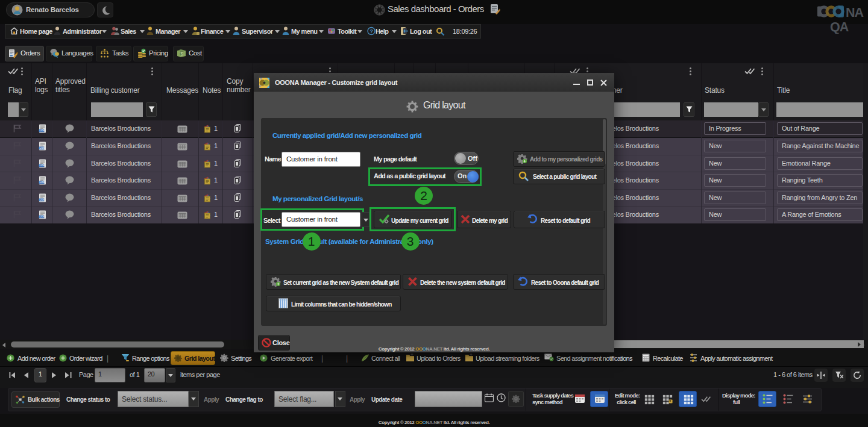 Image resolution: width=868 pixels, height=427 pixels. What do you see at coordinates (839, 26) in the screenshot?
I see `svg-text: QA` at bounding box center [839, 26].